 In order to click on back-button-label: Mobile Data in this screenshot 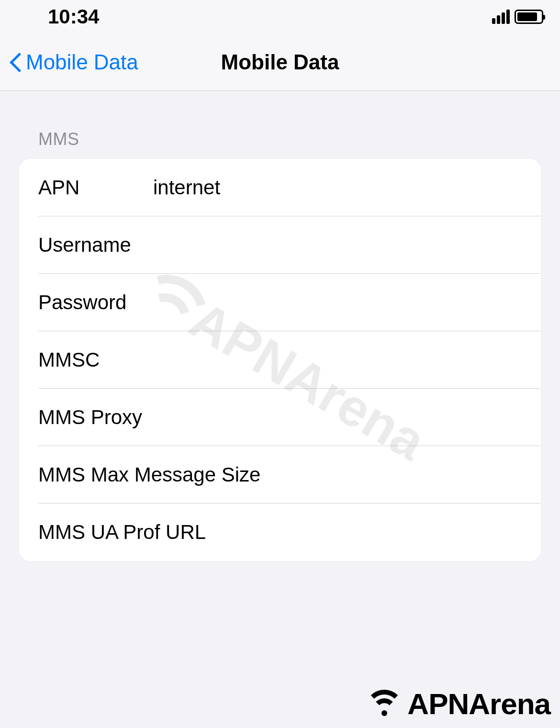, I will do `click(82, 62)`.